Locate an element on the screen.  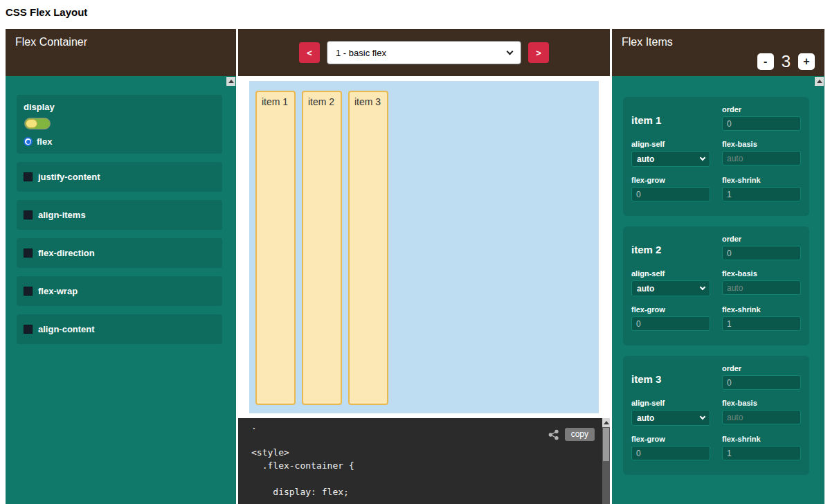
code-panel: . <style> .flex-container { display: fle… is located at coordinates (424, 461).